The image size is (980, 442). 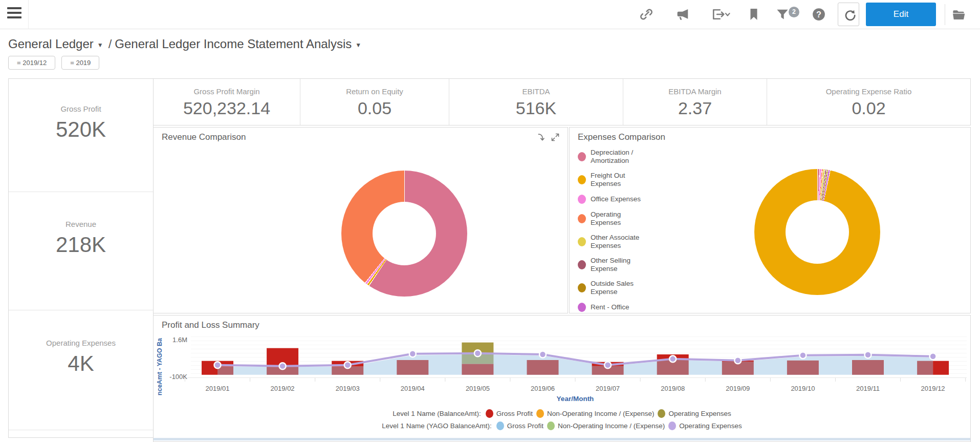 What do you see at coordinates (233, 44) in the screenshot?
I see `breadcrumb-current: General Ledger Income Statement Analysis` at bounding box center [233, 44].